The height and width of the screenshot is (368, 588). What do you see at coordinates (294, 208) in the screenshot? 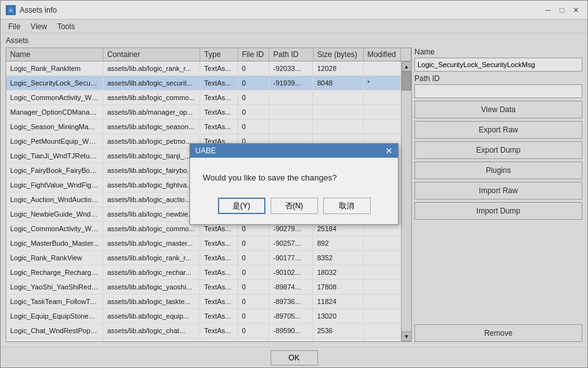
I see `dialog-buttons: 是(Y) 否(N) 取消` at bounding box center [294, 208].